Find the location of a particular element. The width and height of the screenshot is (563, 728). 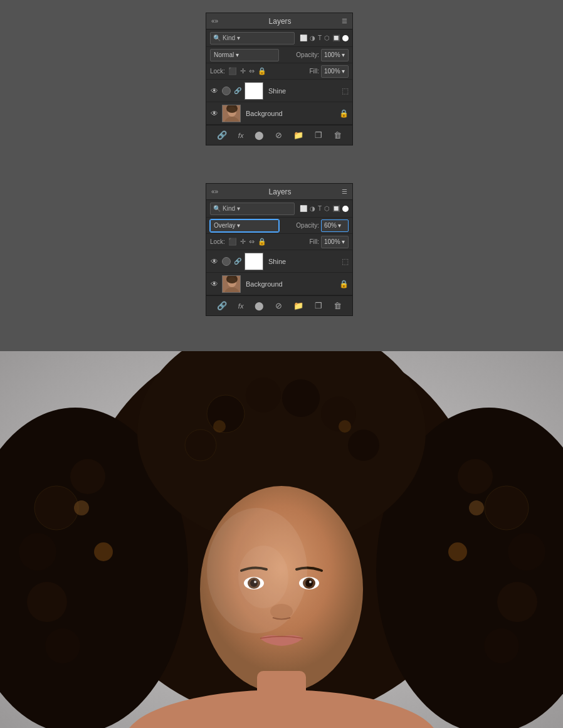

panel-2-link-icon: 🔗 is located at coordinates (222, 306).